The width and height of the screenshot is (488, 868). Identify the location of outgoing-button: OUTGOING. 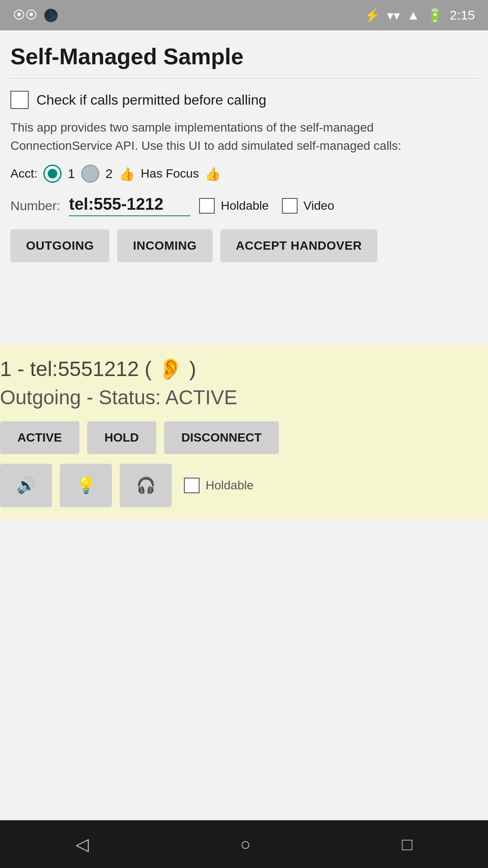
(60, 246).